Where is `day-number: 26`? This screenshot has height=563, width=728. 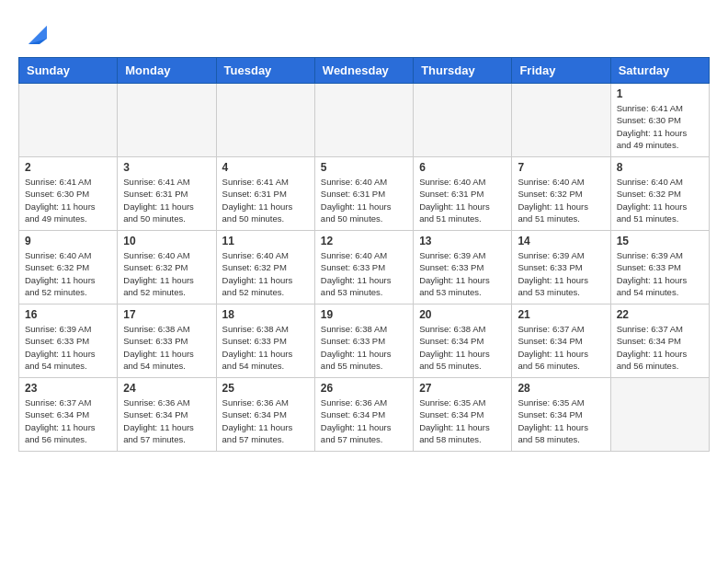 day-number: 26 is located at coordinates (364, 388).